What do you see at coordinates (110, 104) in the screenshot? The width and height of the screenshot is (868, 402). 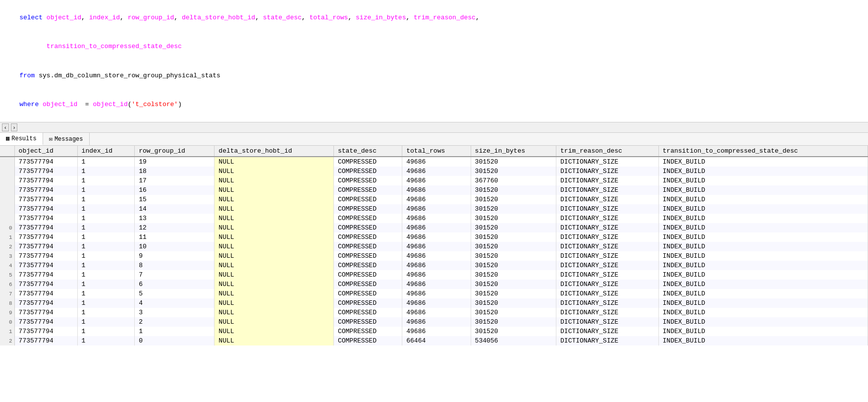 I see `where-clause: object_id = object_id('t_colstore')` at bounding box center [110, 104].